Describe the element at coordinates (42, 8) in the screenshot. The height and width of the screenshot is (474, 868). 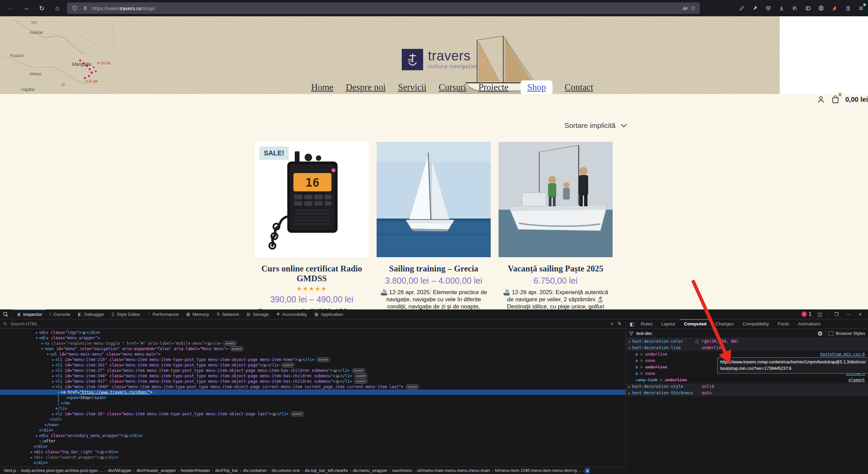
I see `reload-icon: ↻` at that location.